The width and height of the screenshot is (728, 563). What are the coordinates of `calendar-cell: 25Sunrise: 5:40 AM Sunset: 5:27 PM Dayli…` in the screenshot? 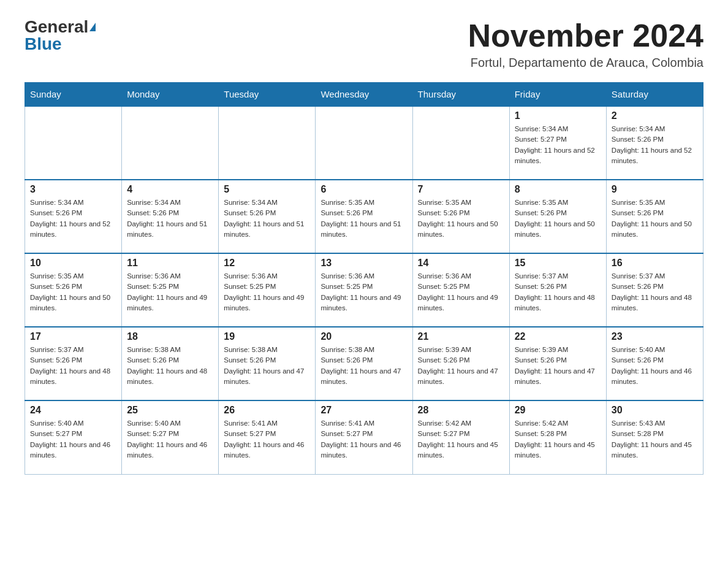 It's located at (170, 437).